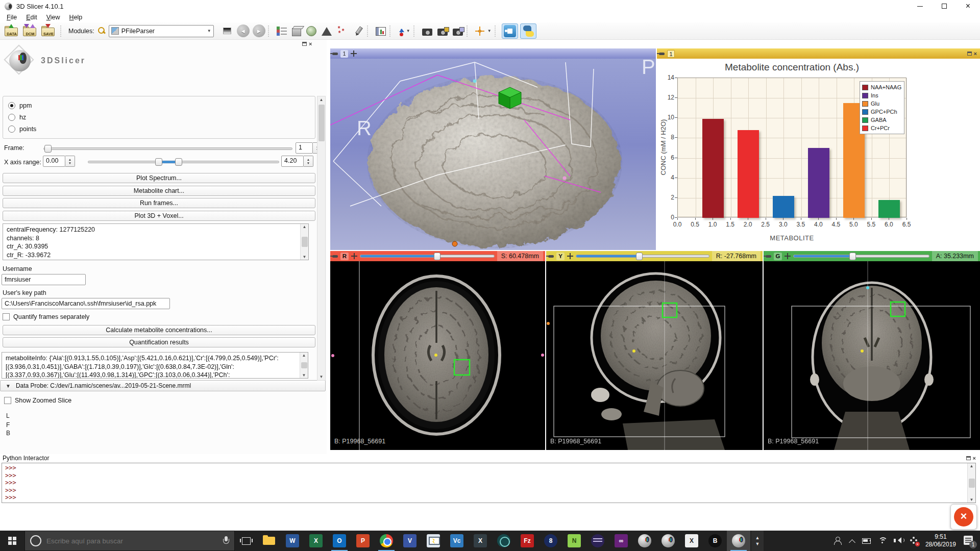 This screenshot has width=980, height=551. I want to click on metabolite-info-textbox: metaboliteInfo: {'Ala':[(0.913,1.55,0.10…, so click(155, 365).